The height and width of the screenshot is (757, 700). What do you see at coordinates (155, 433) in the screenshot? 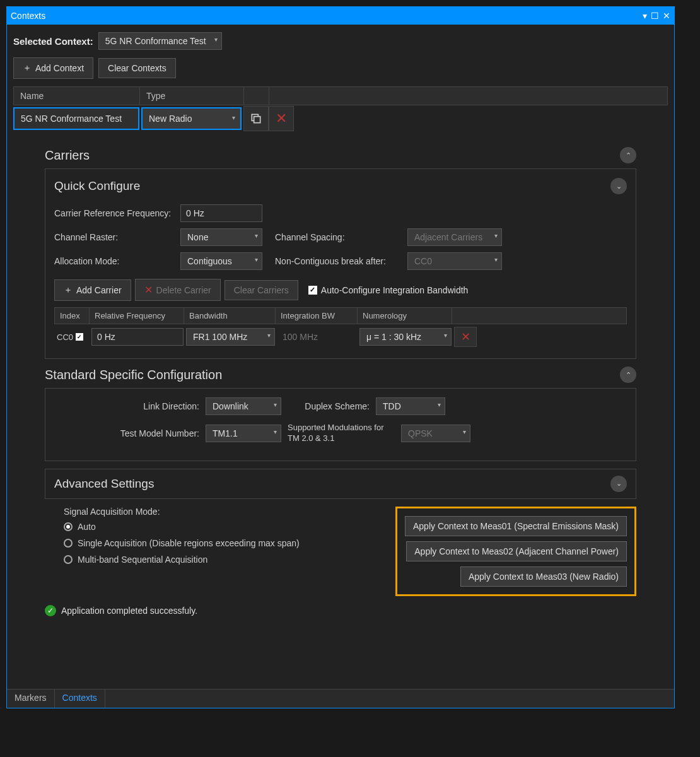
I see `test-model-label: Test Model Number:` at bounding box center [155, 433].